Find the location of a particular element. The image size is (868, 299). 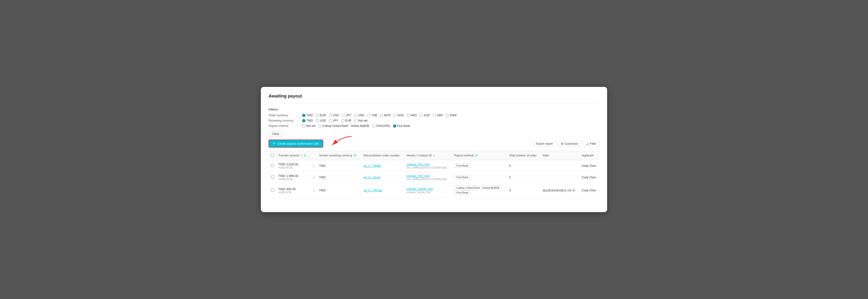

radio-thb: THB is located at coordinates (372, 115).